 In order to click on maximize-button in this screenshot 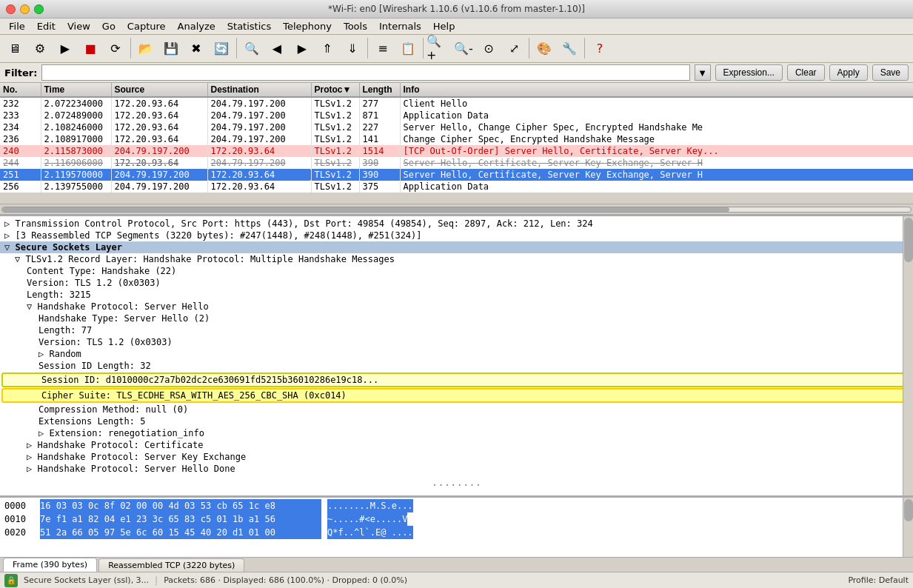, I will do `click(39, 9)`.